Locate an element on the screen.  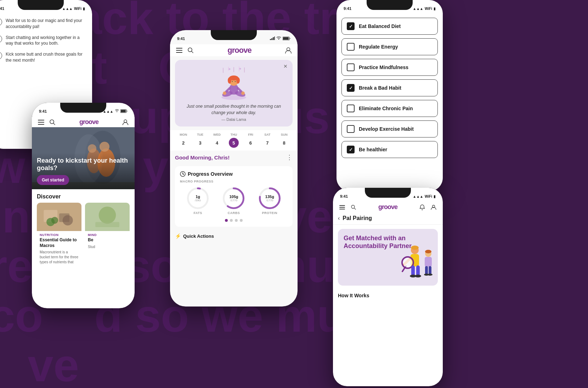
cal-num-mon: 2 is located at coordinates (183, 143).